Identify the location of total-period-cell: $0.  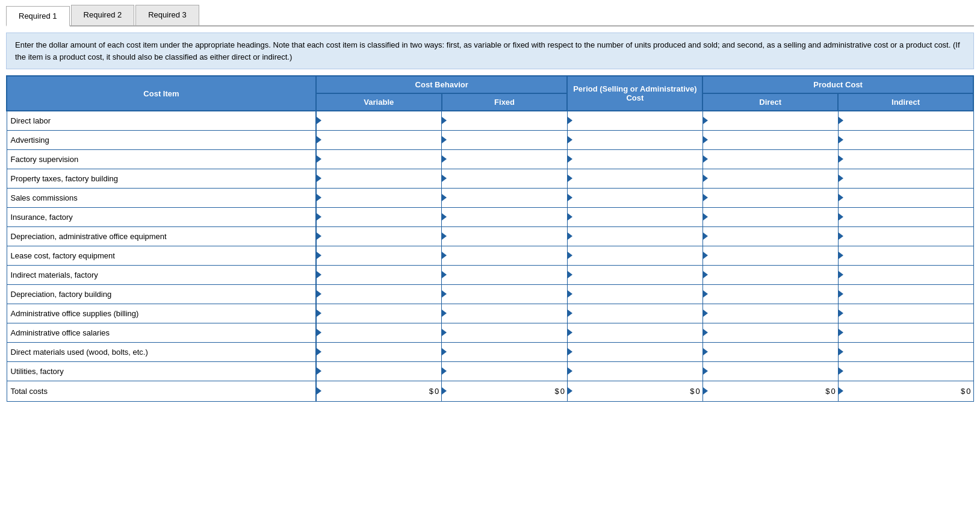
(634, 391).